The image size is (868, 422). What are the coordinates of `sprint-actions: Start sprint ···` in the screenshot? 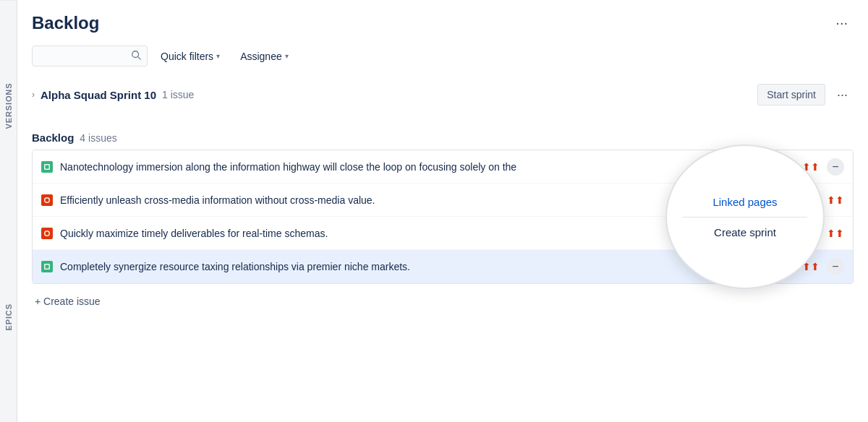 It's located at (806, 95).